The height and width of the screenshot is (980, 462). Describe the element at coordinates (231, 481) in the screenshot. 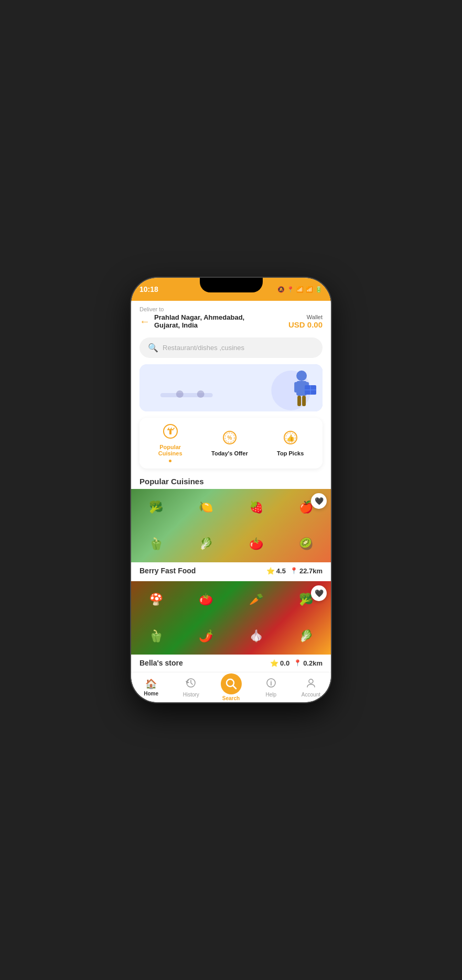

I see `section-title: Popular Cuisines` at that location.